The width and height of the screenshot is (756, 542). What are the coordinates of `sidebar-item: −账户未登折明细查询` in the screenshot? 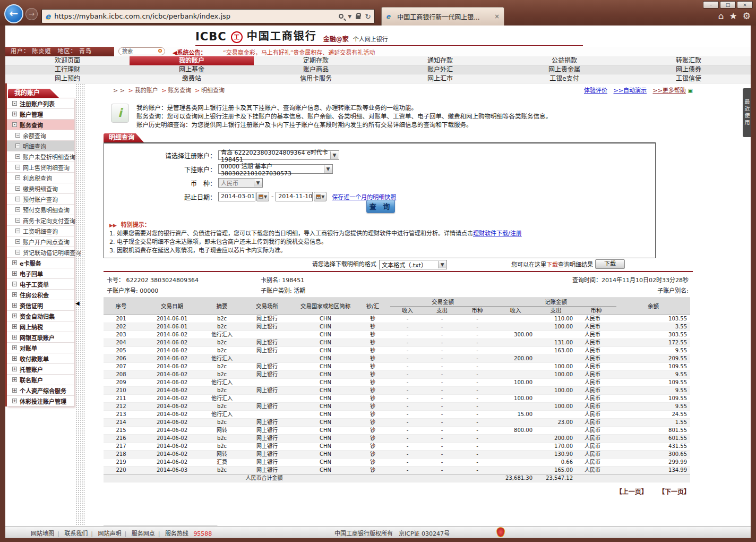 It's located at (40, 157).